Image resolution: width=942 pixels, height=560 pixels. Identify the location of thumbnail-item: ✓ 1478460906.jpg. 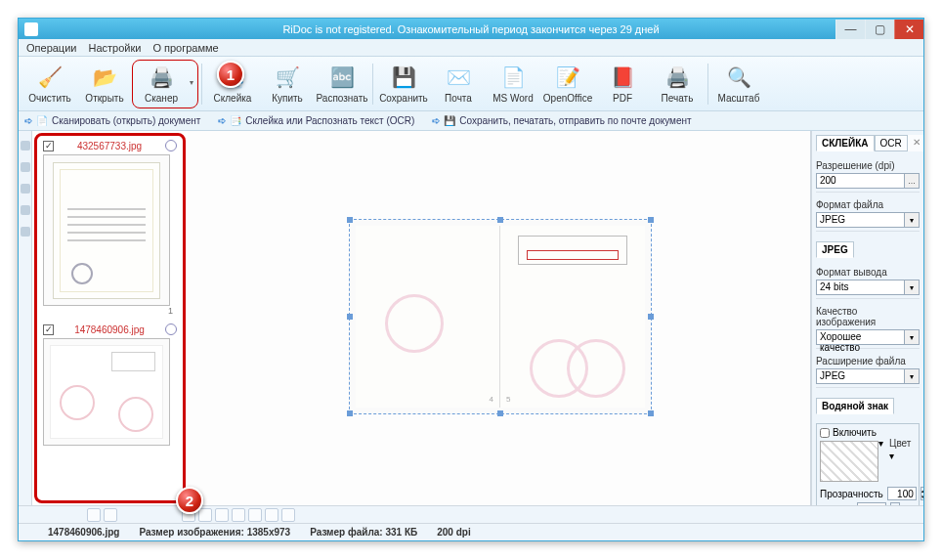
(109, 385).